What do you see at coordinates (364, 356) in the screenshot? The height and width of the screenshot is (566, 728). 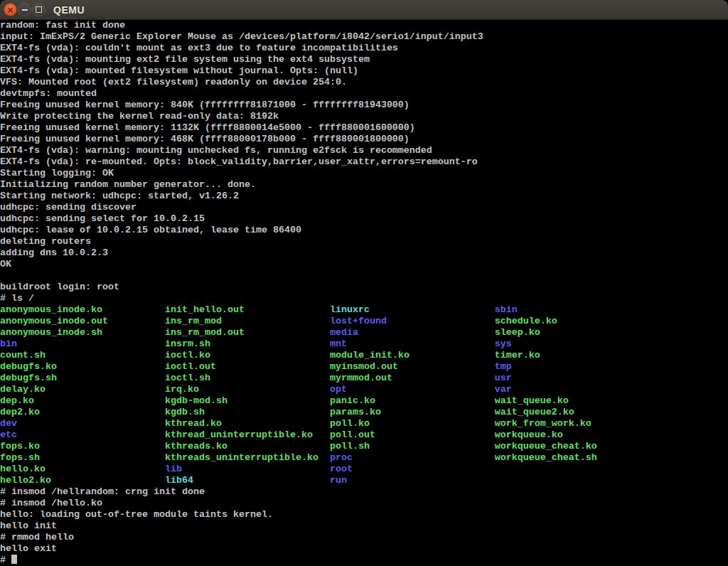 I see `terminal-line: count.sh ioctl.ko module_init.ko timer.k…` at bounding box center [364, 356].